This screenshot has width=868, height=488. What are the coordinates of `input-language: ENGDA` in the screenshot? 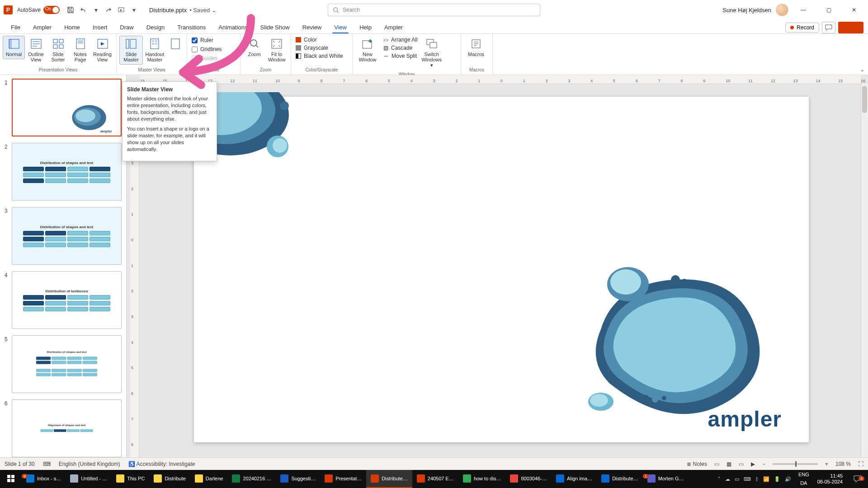 It's located at (804, 479).